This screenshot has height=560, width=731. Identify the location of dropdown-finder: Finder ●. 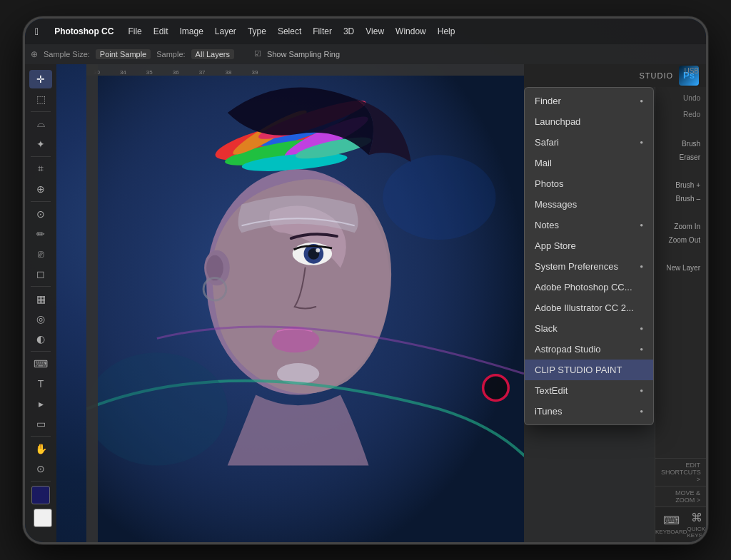
(589, 101).